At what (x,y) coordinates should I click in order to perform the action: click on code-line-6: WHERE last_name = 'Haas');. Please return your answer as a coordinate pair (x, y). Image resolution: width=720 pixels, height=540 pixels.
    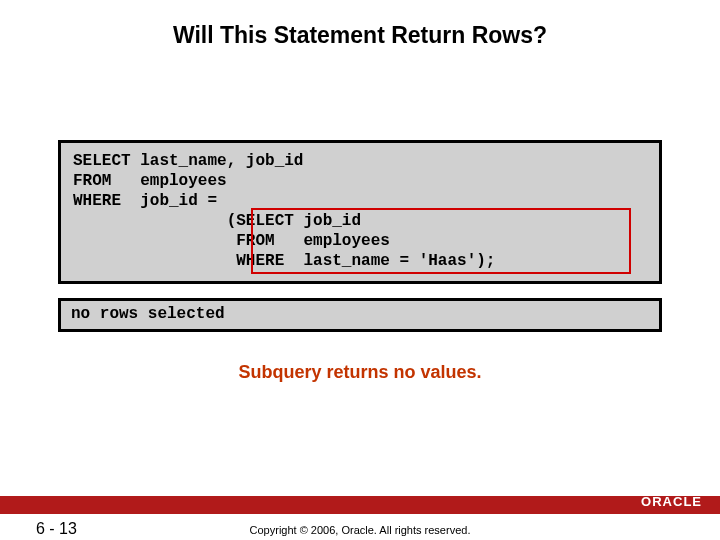
    Looking at the image, I should click on (284, 261).